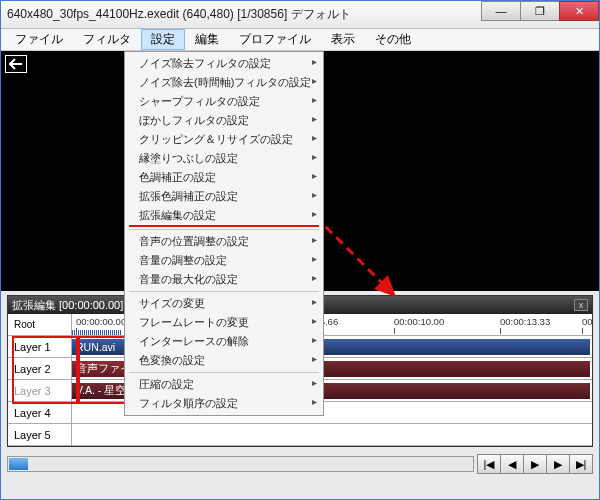 This screenshot has height=500, width=600. What do you see at coordinates (107, 40) in the screenshot?
I see `menu-filter: フィルタ` at bounding box center [107, 40].